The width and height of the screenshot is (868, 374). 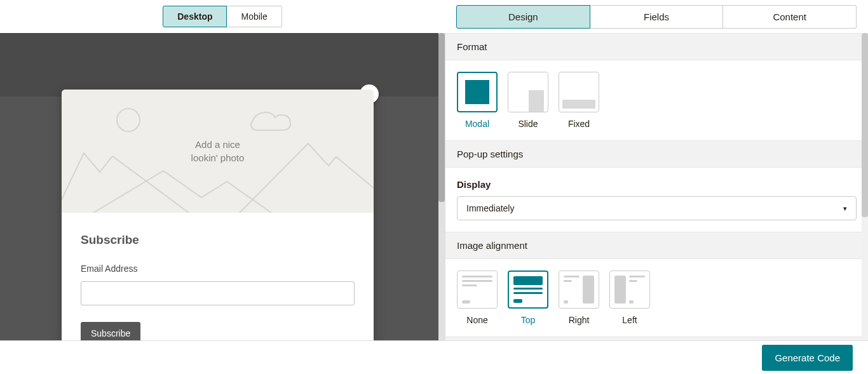 I want to click on view-toggle-mobile: Mobile, so click(x=254, y=17).